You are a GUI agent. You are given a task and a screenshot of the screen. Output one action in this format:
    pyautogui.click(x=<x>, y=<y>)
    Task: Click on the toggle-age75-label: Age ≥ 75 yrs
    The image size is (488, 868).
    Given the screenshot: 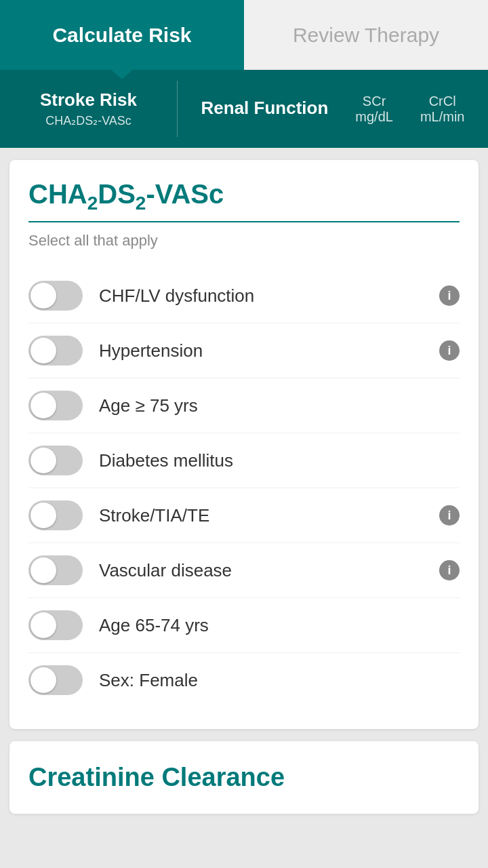 What is the action you would take?
    pyautogui.click(x=279, y=406)
    